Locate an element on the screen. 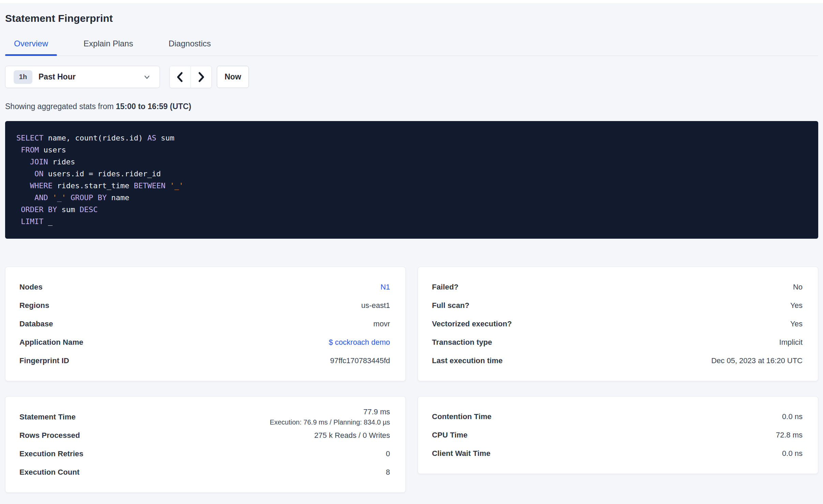 The image size is (823, 504). card-row: Transaction typeImplicit is located at coordinates (617, 342).